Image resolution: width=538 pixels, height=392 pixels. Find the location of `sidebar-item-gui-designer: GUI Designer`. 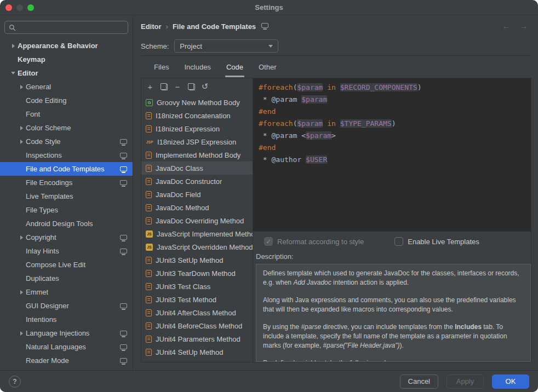

sidebar-item-gui-designer: GUI Designer is located at coordinates (66, 305).